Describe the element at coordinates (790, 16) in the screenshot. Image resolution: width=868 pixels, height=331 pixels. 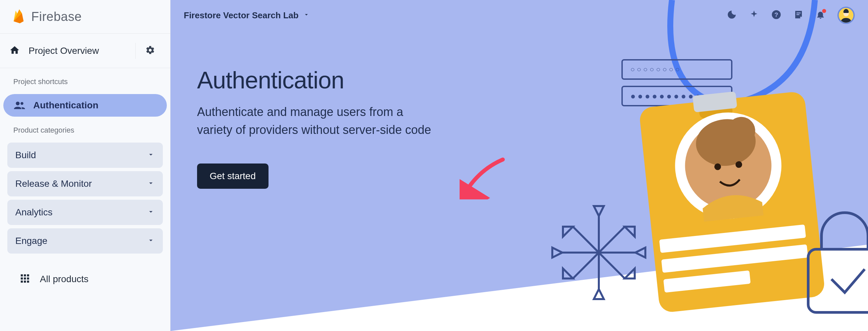
I see `topbar-actions: ?` at that location.